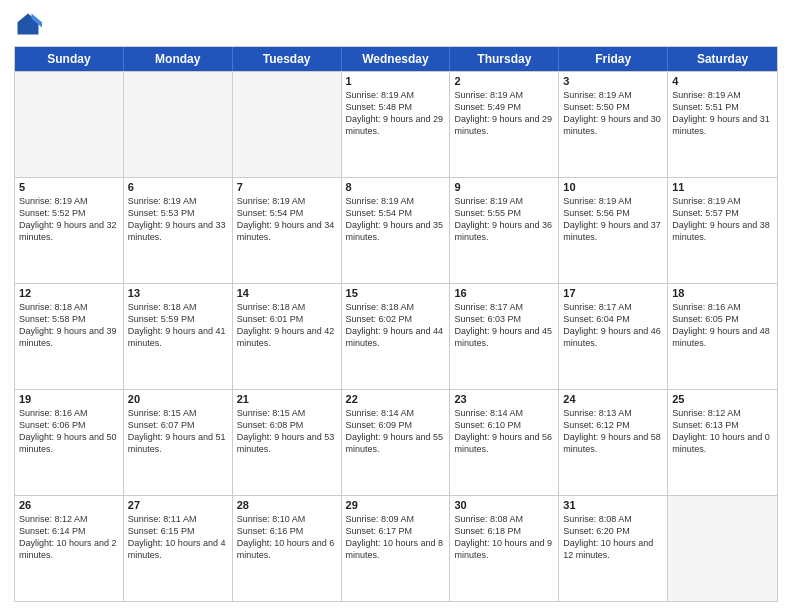  Describe the element at coordinates (287, 505) in the screenshot. I see `day-number: 28` at that location.